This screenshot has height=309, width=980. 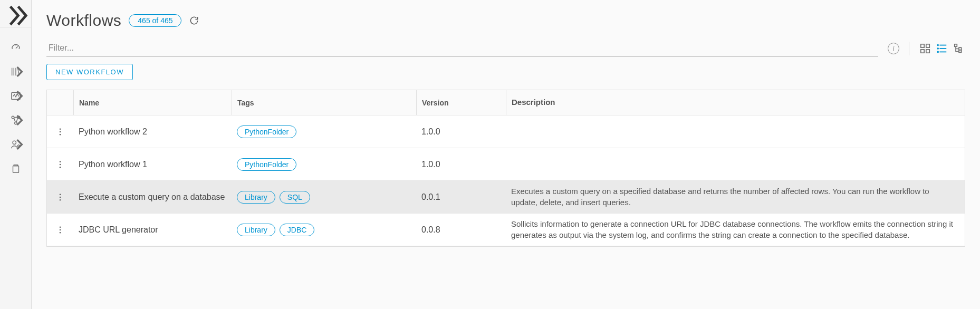 I want to click on refresh-icon, so click(x=194, y=21).